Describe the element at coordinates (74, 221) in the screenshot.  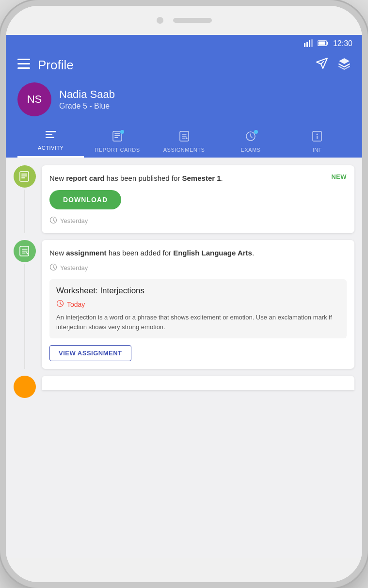
I see `timestamp-1: Yesterday` at that location.